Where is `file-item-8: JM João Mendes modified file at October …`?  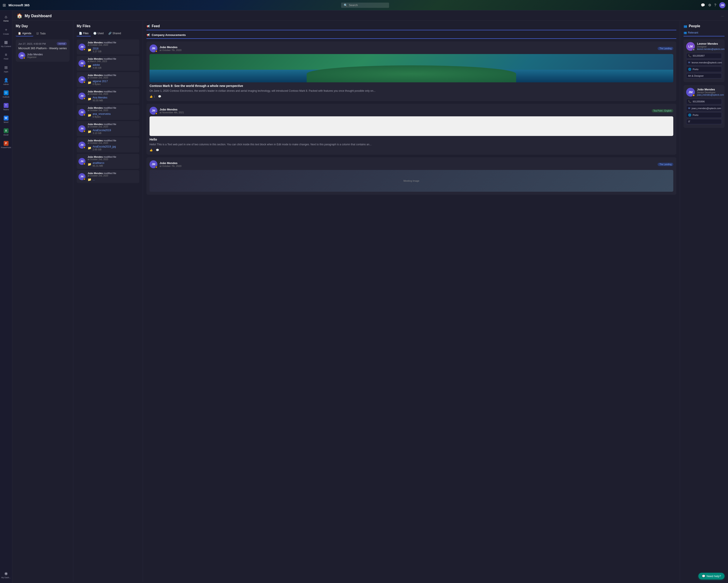
file-item-8: JM João Mendes modified file at October … is located at coordinates (108, 177).